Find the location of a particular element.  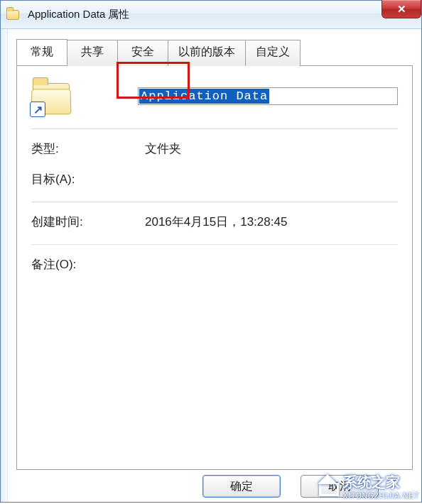

tab-custom: 自定义 is located at coordinates (273, 53).